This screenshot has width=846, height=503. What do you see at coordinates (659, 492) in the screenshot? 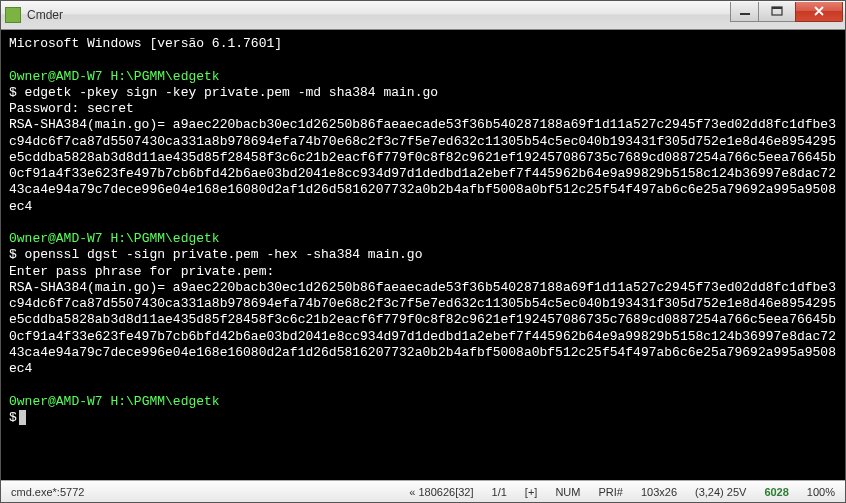
I see `status-size: 103x26` at bounding box center [659, 492].